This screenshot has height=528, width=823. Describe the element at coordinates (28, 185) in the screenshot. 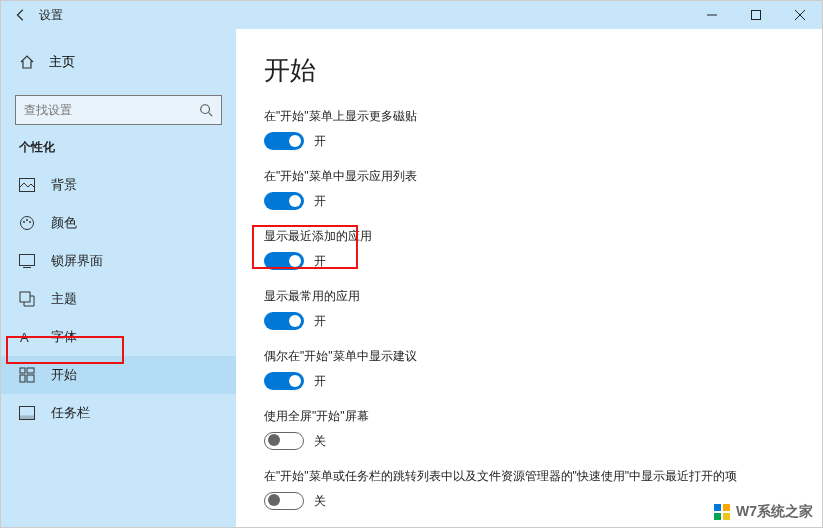

I see `picture-icon` at that location.